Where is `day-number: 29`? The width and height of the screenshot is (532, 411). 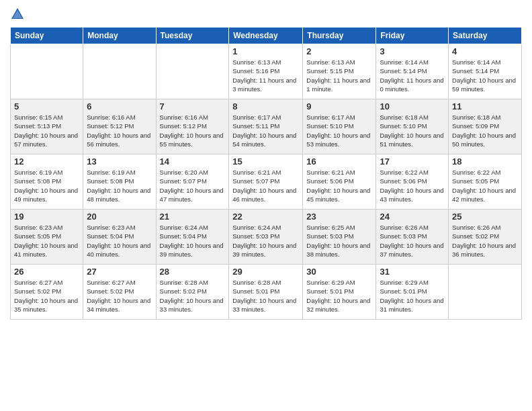
day-number: 29 is located at coordinates (266, 271).